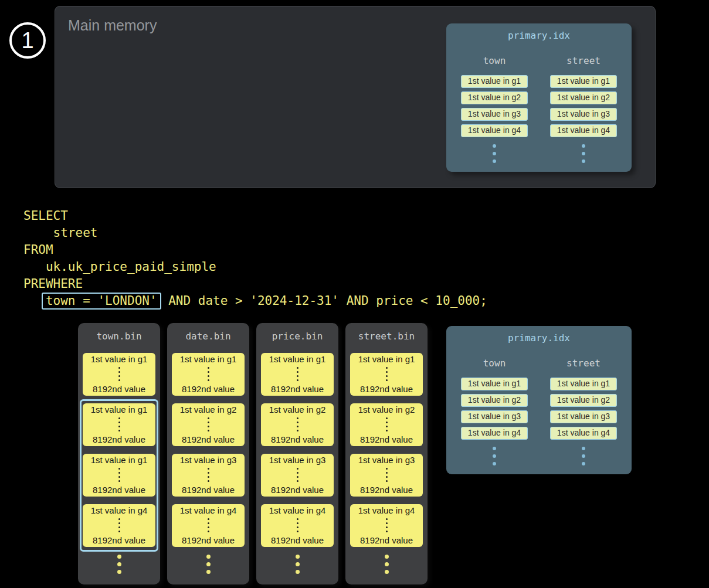 The width and height of the screenshot is (709, 588). I want to click on sql-select-keyword: SELECT, so click(256, 216).